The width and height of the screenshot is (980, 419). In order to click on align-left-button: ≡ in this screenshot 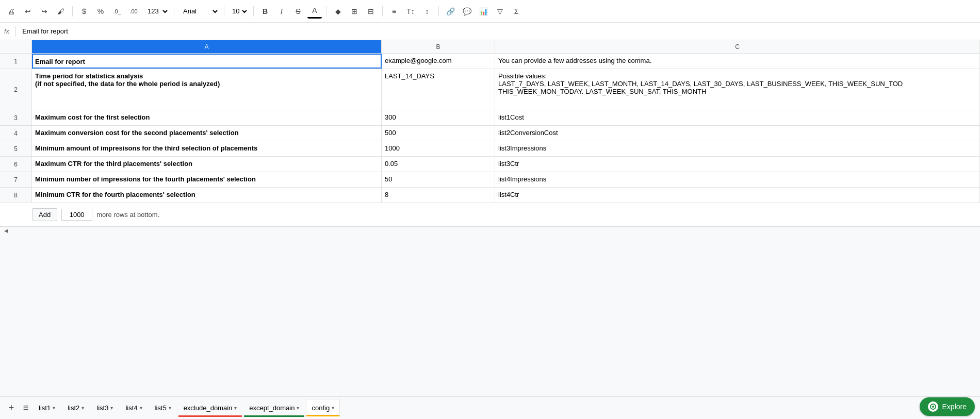, I will do `click(394, 11)`.